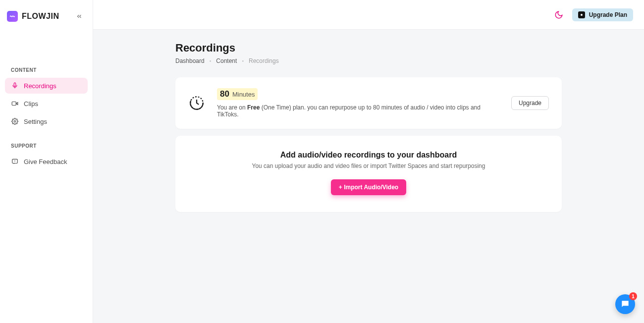 This screenshot has width=644, height=323. What do you see at coordinates (40, 86) in the screenshot?
I see `sidebar-item-label: Recordings` at bounding box center [40, 86].